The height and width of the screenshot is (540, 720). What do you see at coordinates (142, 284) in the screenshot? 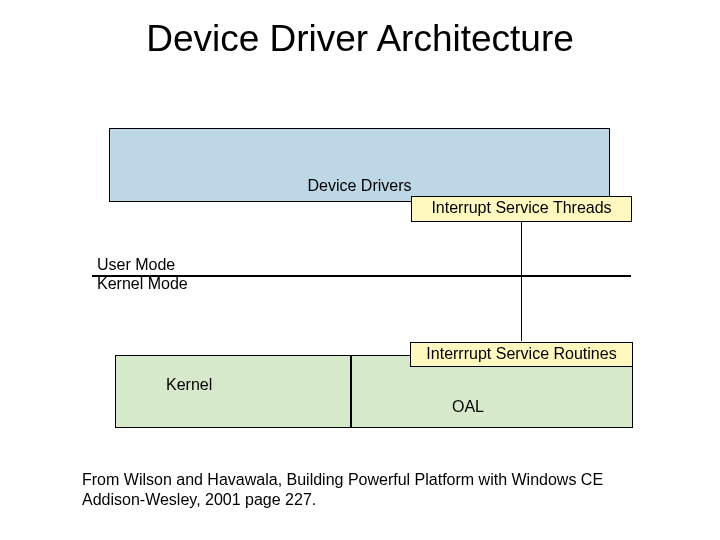
I see `label-kernel-mode: Kernel Mode` at bounding box center [142, 284].